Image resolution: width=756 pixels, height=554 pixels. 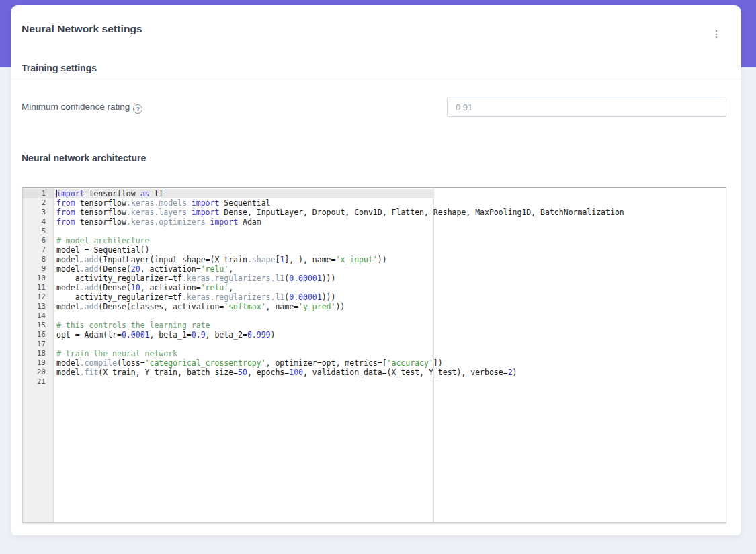 What do you see at coordinates (245, 203) in the screenshot?
I see `code-token: Sequential` at bounding box center [245, 203].